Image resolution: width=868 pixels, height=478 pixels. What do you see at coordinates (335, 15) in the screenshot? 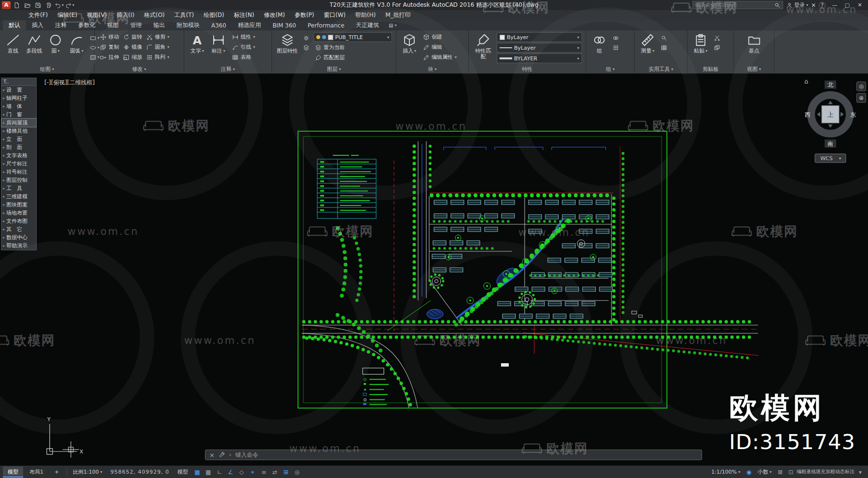
I see `menu-window: 窗口(W)` at bounding box center [335, 15].